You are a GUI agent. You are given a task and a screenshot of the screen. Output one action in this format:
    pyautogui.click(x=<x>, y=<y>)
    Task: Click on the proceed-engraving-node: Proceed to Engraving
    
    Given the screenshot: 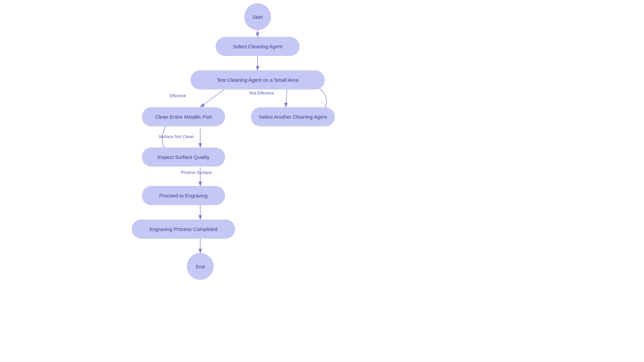 What is the action you would take?
    pyautogui.click(x=183, y=196)
    